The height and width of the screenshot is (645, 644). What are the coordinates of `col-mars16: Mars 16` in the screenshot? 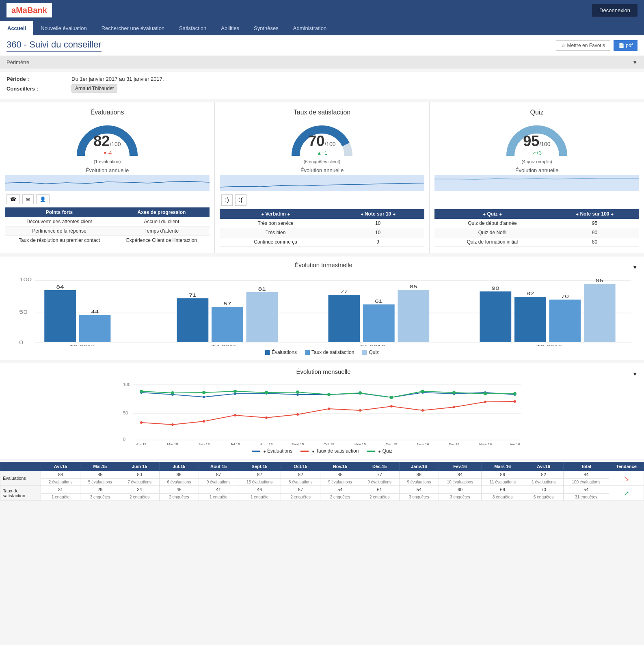 It's located at (503, 467).